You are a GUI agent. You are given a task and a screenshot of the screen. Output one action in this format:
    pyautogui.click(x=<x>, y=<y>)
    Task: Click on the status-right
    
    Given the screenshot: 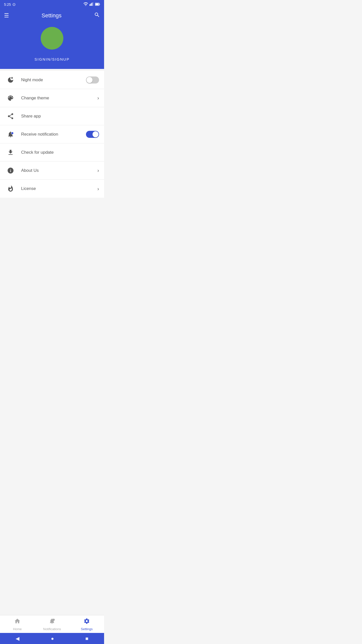 What is the action you would take?
    pyautogui.click(x=92, y=5)
    